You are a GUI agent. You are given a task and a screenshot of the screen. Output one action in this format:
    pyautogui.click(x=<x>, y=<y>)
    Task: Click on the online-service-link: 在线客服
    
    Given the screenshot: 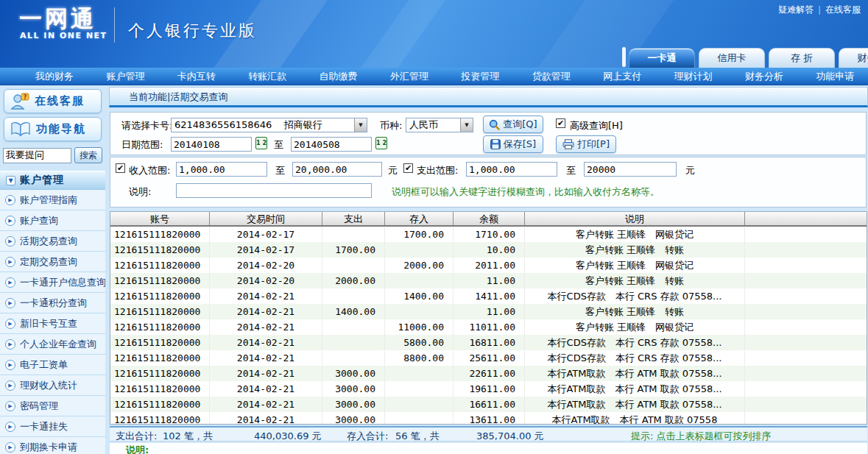 What is the action you would take?
    pyautogui.click(x=843, y=10)
    